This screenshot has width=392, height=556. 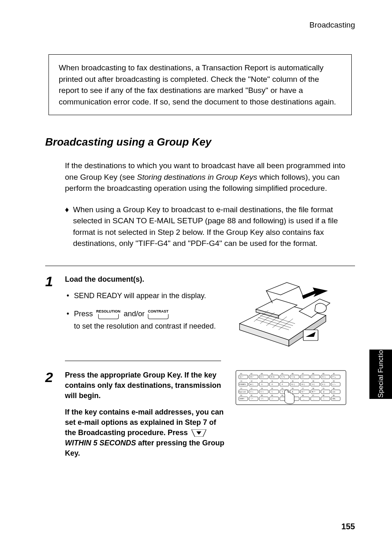 What do you see at coordinates (303, 396) in the screenshot?
I see `svg-text: 36` at bounding box center [303, 396].